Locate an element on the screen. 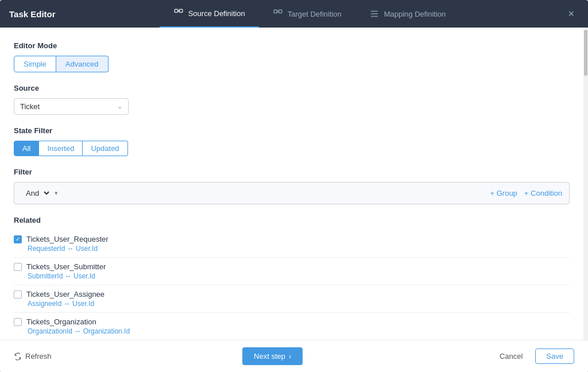 This screenshot has width=588, height=372. advanced-mode-button: Advanced is located at coordinates (83, 64).